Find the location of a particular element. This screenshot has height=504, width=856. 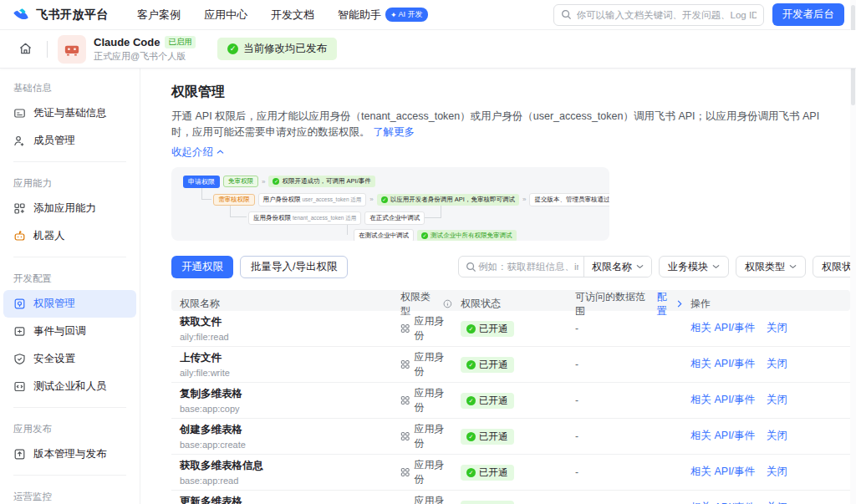

collapse-intro-link: 收起介绍 is located at coordinates (197, 152).